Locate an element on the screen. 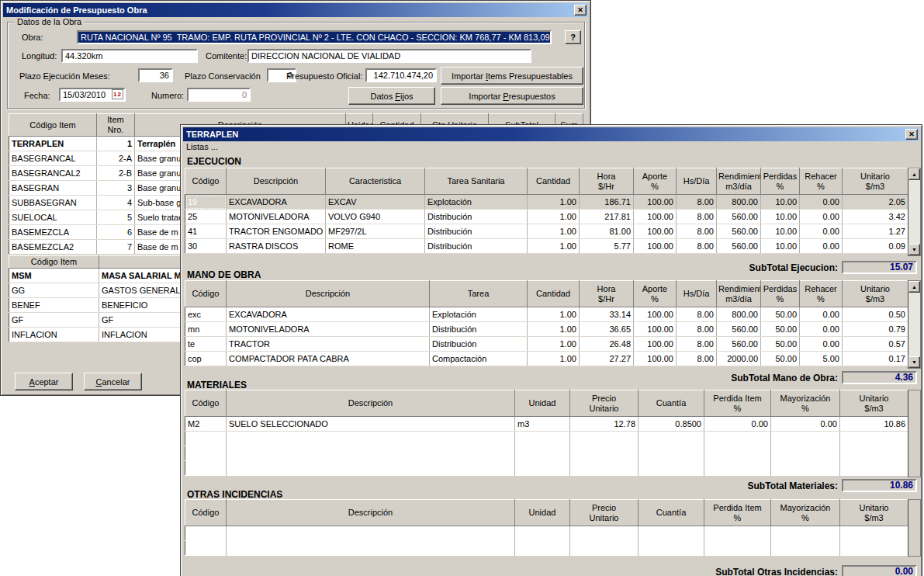 The height and width of the screenshot is (576, 924). table-row: 19EXCAVADORAEXCAVExplotación1.00186.7110… is located at coordinates (547, 202).